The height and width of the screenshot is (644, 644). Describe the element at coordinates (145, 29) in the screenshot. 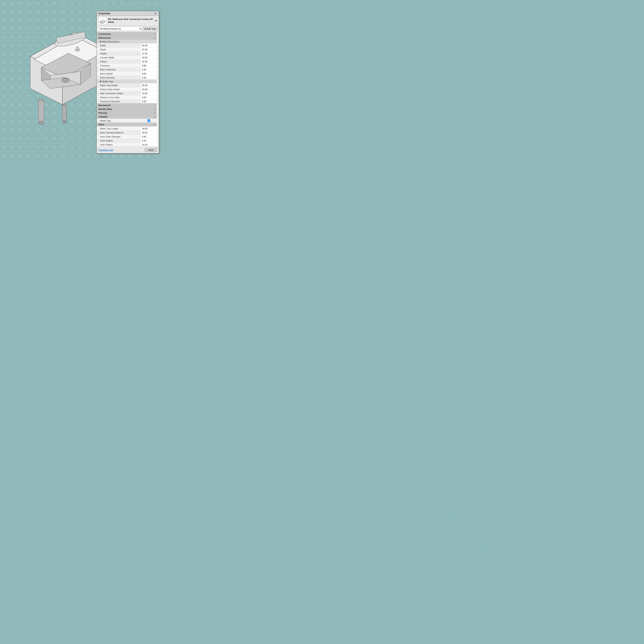

I see `edit-icon: ⊞` at that location.